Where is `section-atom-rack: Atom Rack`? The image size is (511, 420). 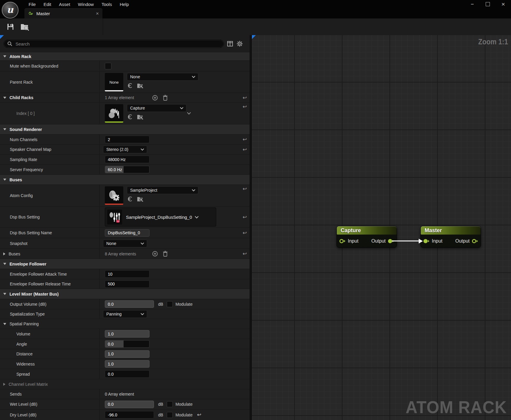 section-atom-rack: Atom Rack is located at coordinates (125, 57).